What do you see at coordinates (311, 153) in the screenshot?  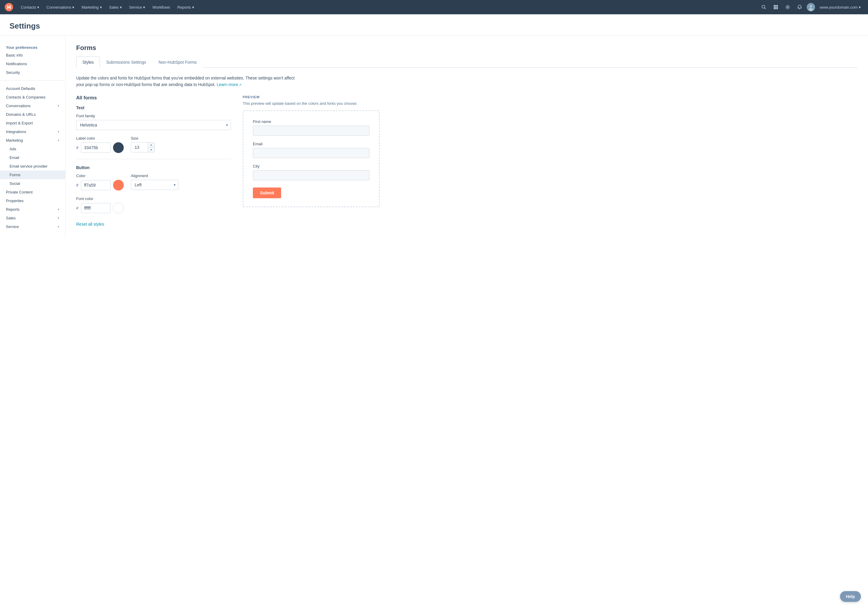 I see `preview-email-input` at bounding box center [311, 153].